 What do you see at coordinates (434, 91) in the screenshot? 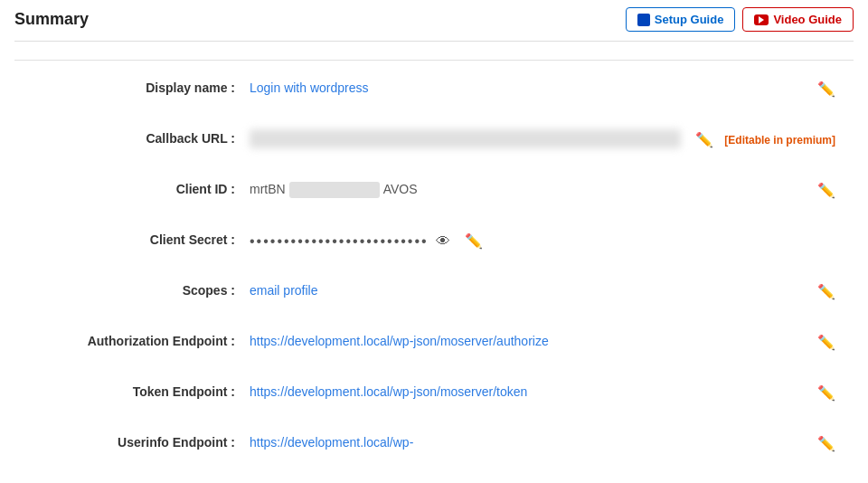
I see `display-name-row: Display name : Login with wordpress ✏️` at bounding box center [434, 91].